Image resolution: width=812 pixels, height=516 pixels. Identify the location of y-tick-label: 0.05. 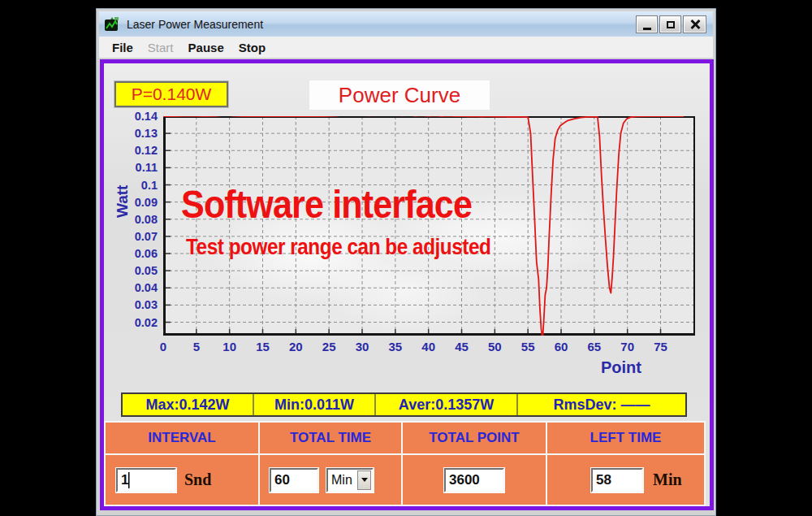
(133, 271).